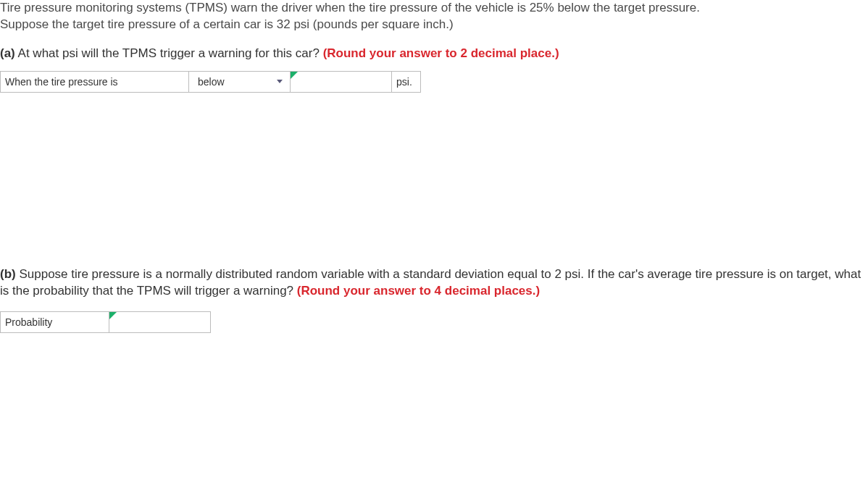 The image size is (868, 501). Describe the element at coordinates (29, 322) in the screenshot. I see `probability-label: Probability` at that location.